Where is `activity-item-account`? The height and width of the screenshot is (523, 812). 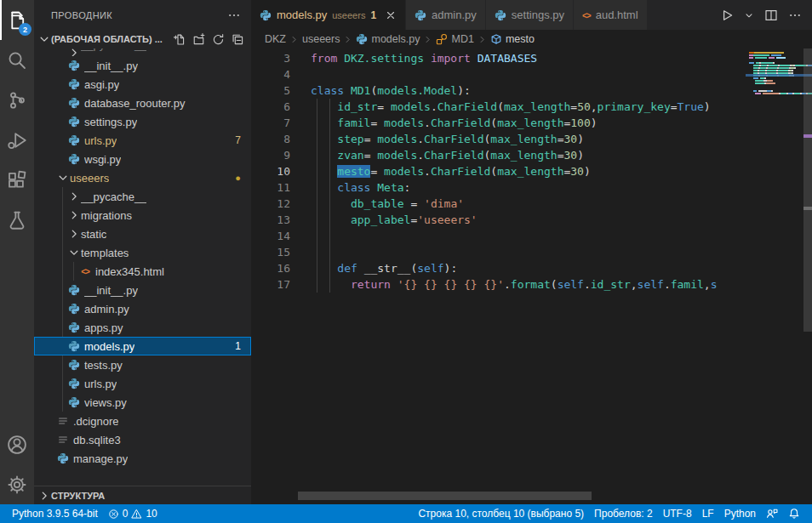
activity-item-account is located at coordinates (17, 444).